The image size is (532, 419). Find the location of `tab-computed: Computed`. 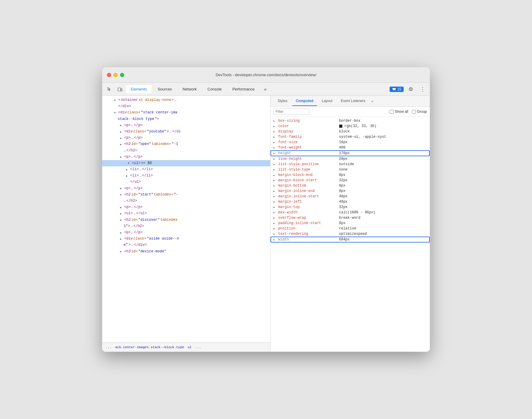

tab-computed: Computed is located at coordinates (304, 101).